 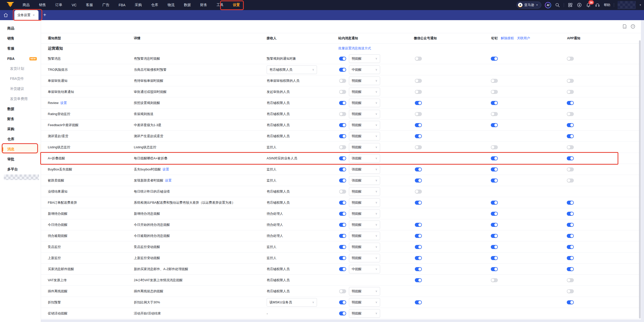 What do you see at coordinates (59, 5) in the screenshot?
I see `top-menu-item-订单: 订单` at bounding box center [59, 5].